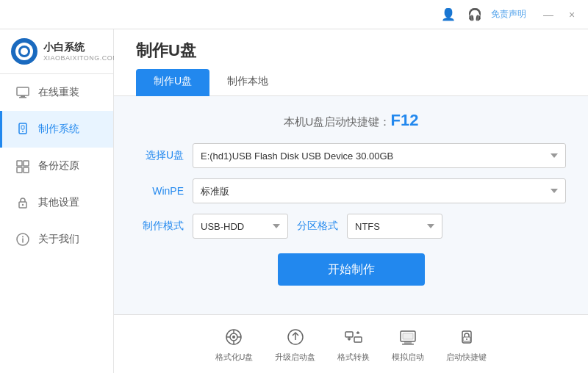  What do you see at coordinates (354, 337) in the screenshot?
I see `format-conv-icon` at bounding box center [354, 337].